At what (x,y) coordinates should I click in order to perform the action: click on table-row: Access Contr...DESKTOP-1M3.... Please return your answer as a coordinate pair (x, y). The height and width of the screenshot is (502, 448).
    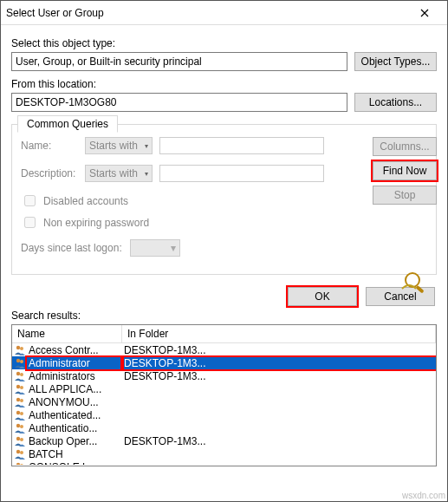
    Looking at the image, I should click on (224, 350).